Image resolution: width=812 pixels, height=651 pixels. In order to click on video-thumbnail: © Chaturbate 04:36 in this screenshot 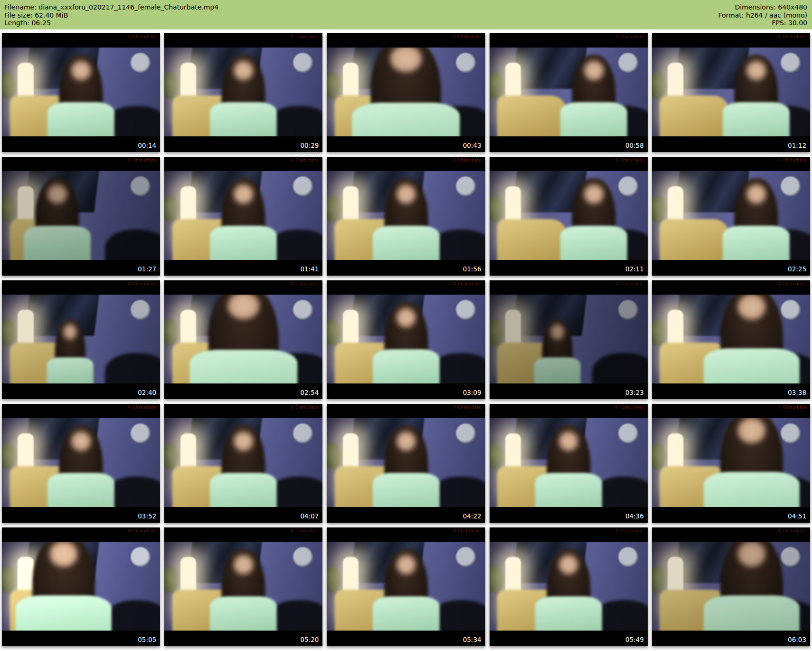, I will do `click(569, 463)`.